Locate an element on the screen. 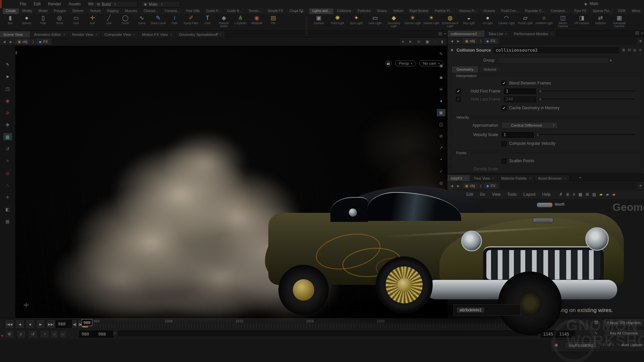  shelf-tab: Polygon is located at coordinates (60, 11).